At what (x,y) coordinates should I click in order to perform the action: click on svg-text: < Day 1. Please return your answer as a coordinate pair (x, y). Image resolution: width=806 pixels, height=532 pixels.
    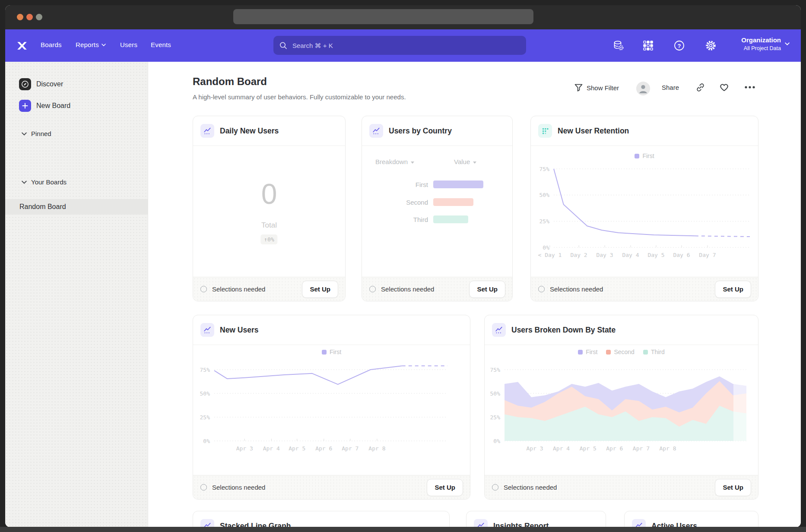
    Looking at the image, I should click on (550, 255).